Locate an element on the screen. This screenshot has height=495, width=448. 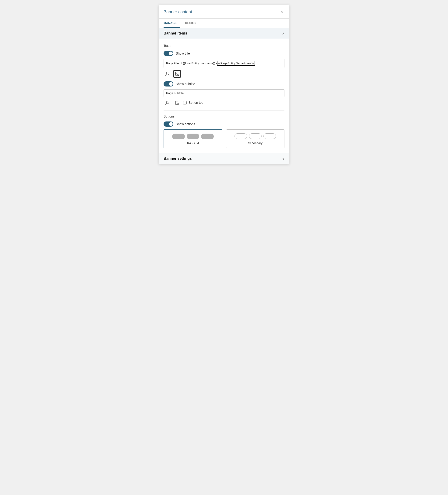
principal-buttons is located at coordinates (193, 137).